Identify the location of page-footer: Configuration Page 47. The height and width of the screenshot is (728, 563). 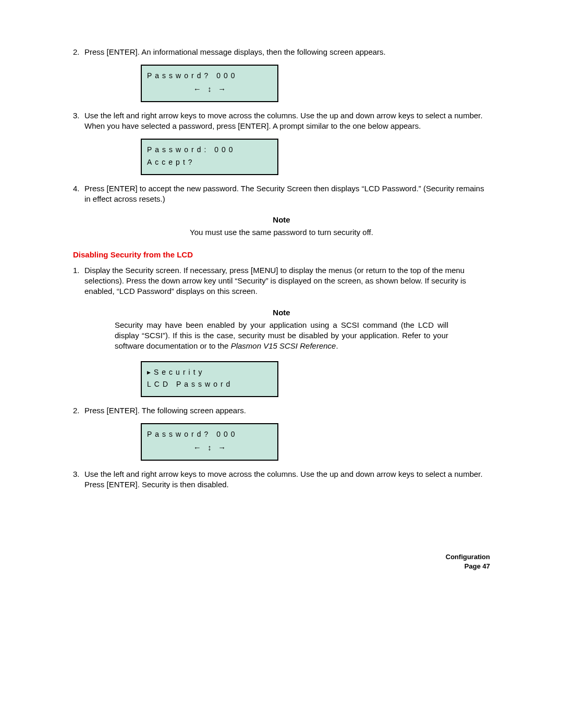
(282, 562).